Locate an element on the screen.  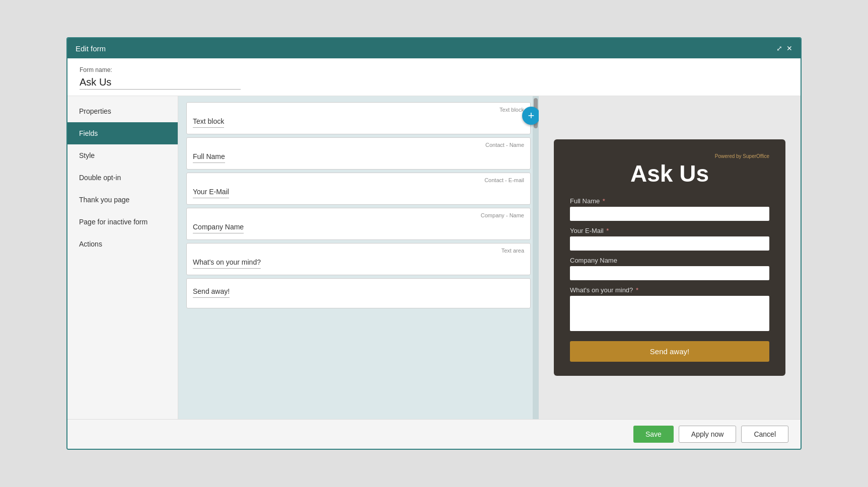
form-name-label: Form name: is located at coordinates (434, 70).